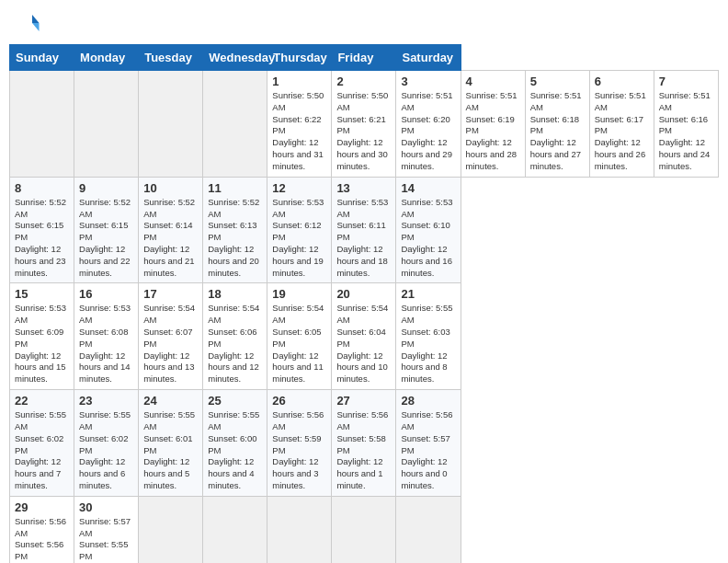 The height and width of the screenshot is (563, 728). What do you see at coordinates (42, 337) in the screenshot?
I see `calendar-day-cell: 15Sunrise: 5:53 AMSunset: 6:09 PMDayligh…` at bounding box center [42, 337].